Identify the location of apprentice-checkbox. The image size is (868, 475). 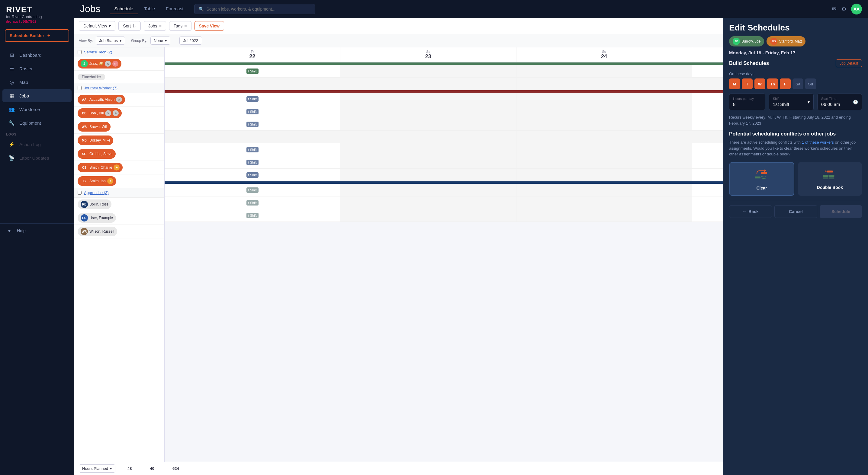
(80, 193).